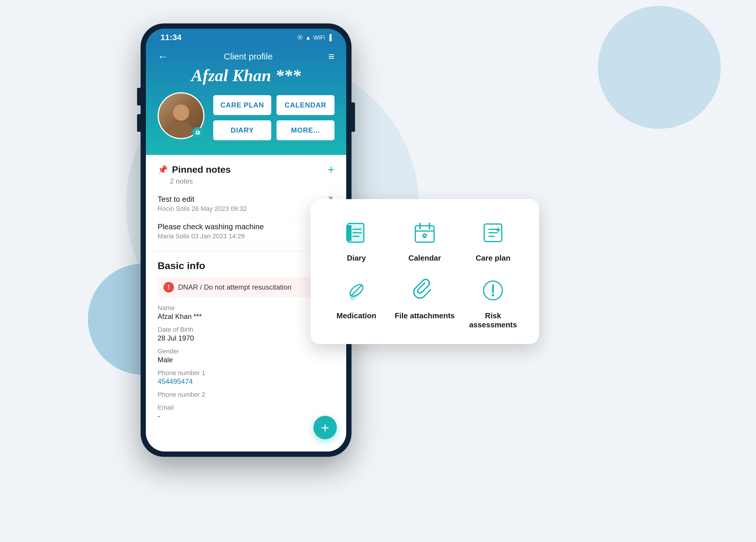 The image size is (756, 542). Describe the element at coordinates (246, 373) in the screenshot. I see `phone1-label: Phone number 1` at that location.